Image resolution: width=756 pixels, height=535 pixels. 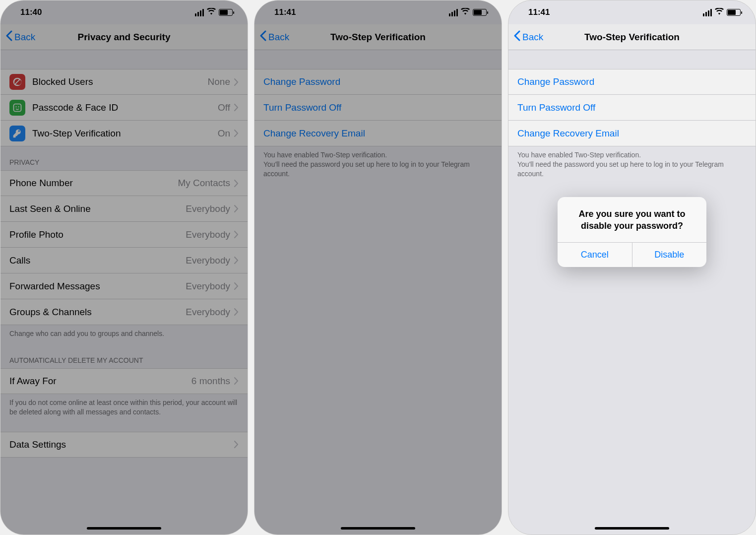 I want to click on row-label: If Away For, so click(x=100, y=381).